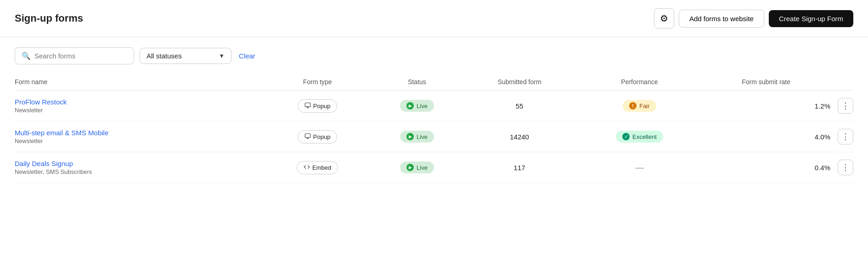 The height and width of the screenshot is (253, 868). Describe the element at coordinates (766, 137) in the screenshot. I see `submit-rate: 4.0%` at that location.